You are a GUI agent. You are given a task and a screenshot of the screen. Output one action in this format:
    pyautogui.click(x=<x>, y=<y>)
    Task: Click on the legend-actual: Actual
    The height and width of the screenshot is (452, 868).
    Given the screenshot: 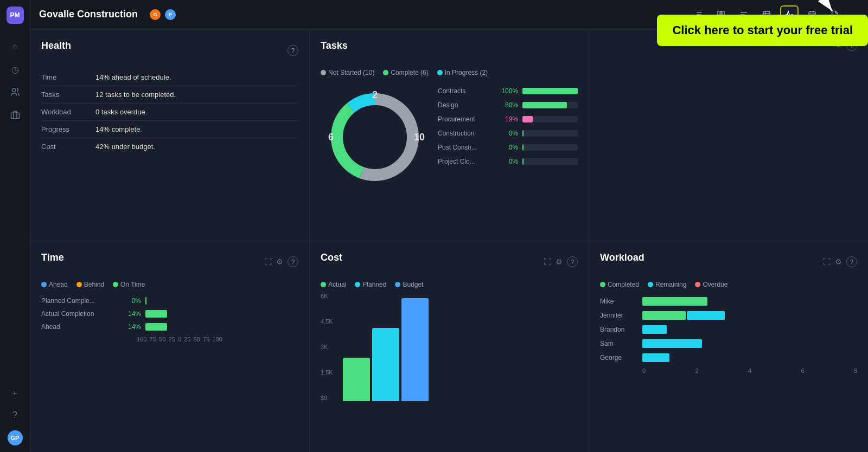 What is the action you would take?
    pyautogui.click(x=333, y=285)
    